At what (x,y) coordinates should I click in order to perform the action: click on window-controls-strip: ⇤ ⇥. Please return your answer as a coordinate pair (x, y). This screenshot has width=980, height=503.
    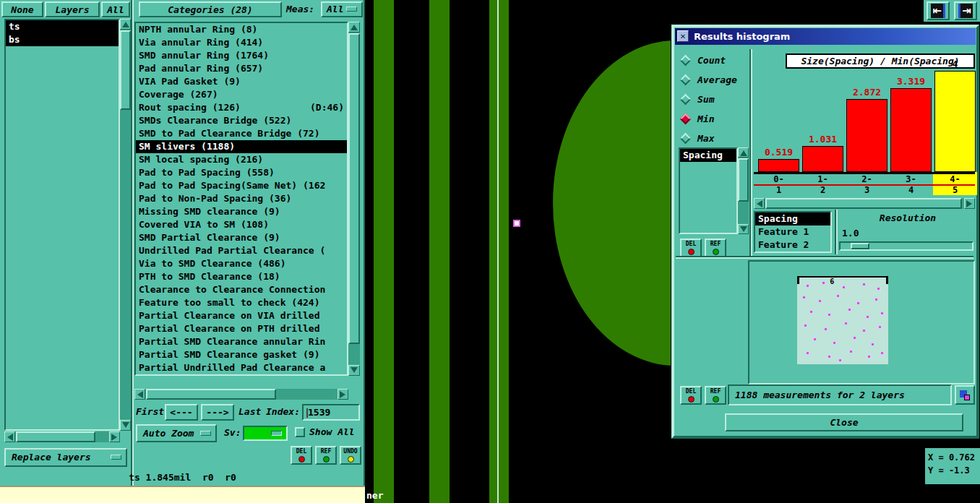
    Looking at the image, I should click on (952, 11).